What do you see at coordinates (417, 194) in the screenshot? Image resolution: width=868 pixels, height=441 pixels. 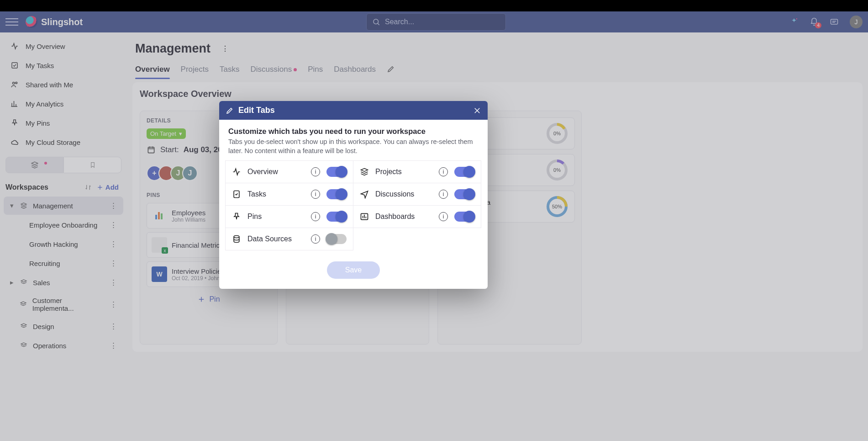 I see `tab-option-discussions: Discussionsi` at bounding box center [417, 194].